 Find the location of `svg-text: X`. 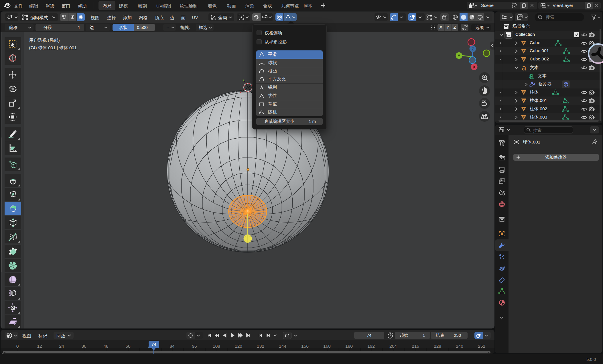

svg-text: X is located at coordinates (474, 67).